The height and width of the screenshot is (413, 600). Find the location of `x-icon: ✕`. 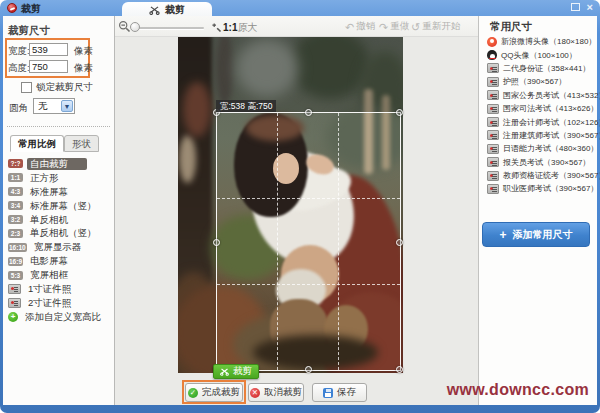

x-icon: ✕ is located at coordinates (255, 393).